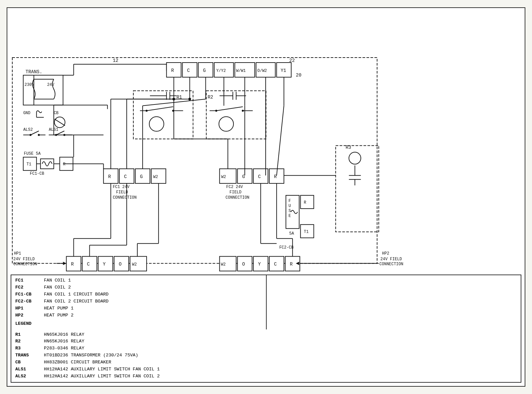  I want to click on hp1-label: HP1, so click(18, 254).